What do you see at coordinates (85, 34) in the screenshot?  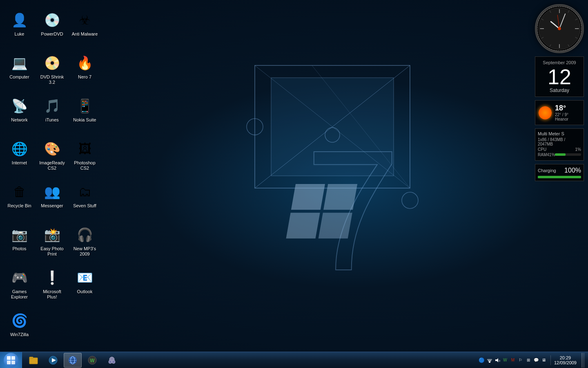 I see `antimalware-label: Anti Malware` at bounding box center [85, 34].